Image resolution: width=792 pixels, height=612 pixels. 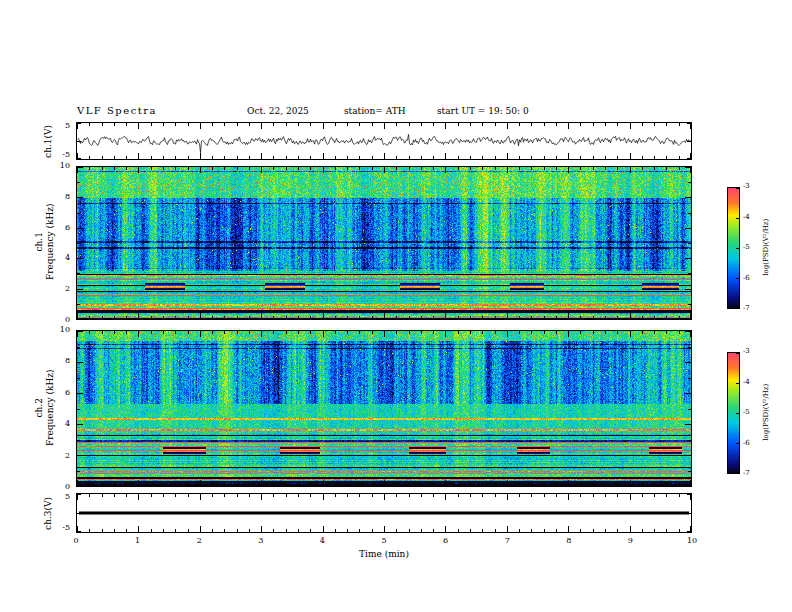 What do you see at coordinates (766, 247) in the screenshot?
I see `colorbar-1-label: log(PSD)(V²/Hz)` at bounding box center [766, 247].